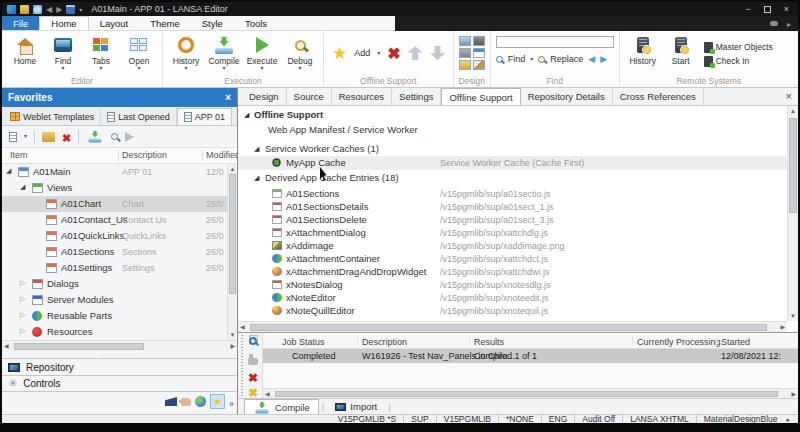 This screenshot has width=800, height=432. What do you see at coordinates (186, 52) in the screenshot?
I see `history-button: History▾` at bounding box center [186, 52].